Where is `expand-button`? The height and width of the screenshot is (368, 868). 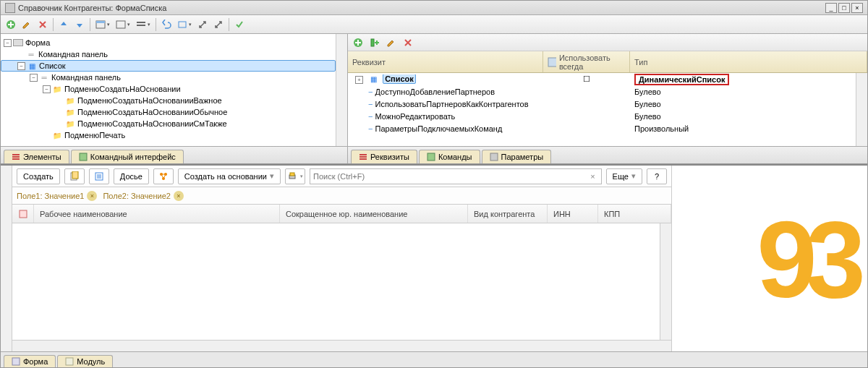 expand-button is located at coordinates (203, 25).